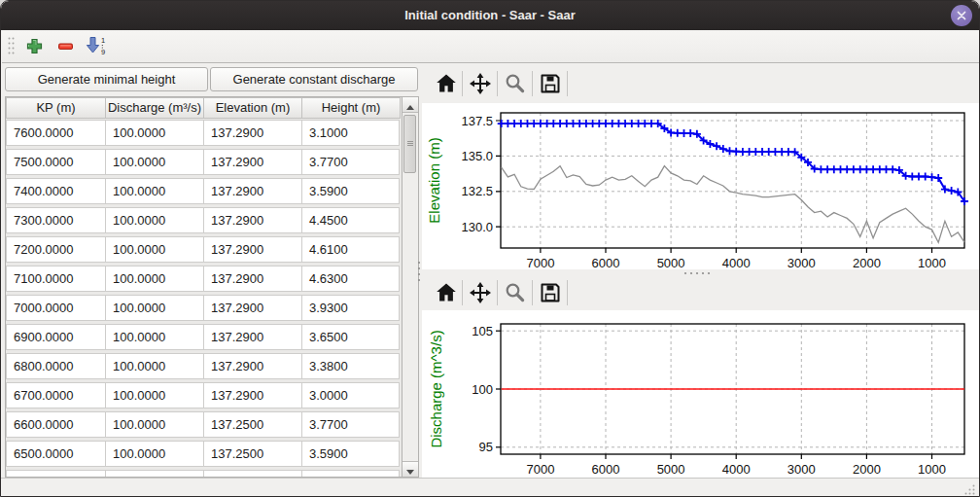  Describe the element at coordinates (96, 46) in the screenshot. I see `sort-rows-button: 1 9` at that location.